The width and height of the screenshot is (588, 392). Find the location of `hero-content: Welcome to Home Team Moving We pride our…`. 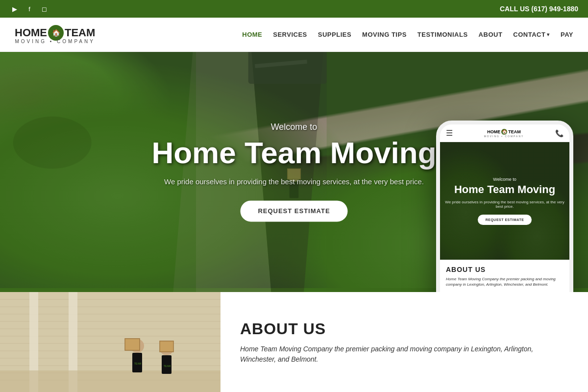

hero-content: Welcome to Home Team Moving We pride our… is located at coordinates (294, 172).